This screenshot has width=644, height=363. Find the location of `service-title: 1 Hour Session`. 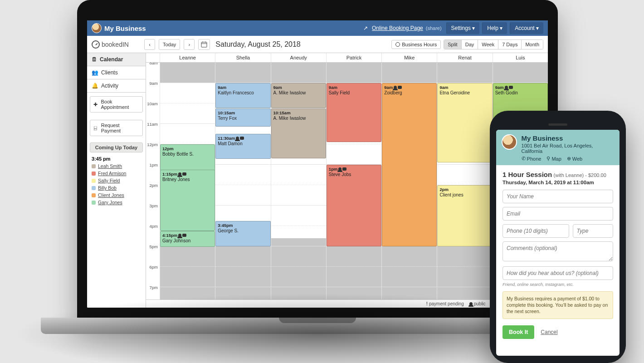

service-title: 1 Hour Session is located at coordinates (527, 174).